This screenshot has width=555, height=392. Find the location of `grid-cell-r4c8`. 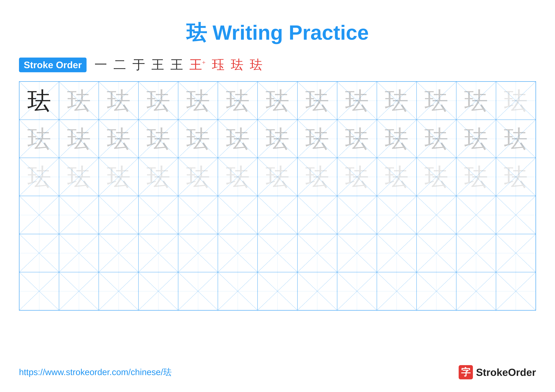

grid-cell-r4c8 is located at coordinates (317, 215).